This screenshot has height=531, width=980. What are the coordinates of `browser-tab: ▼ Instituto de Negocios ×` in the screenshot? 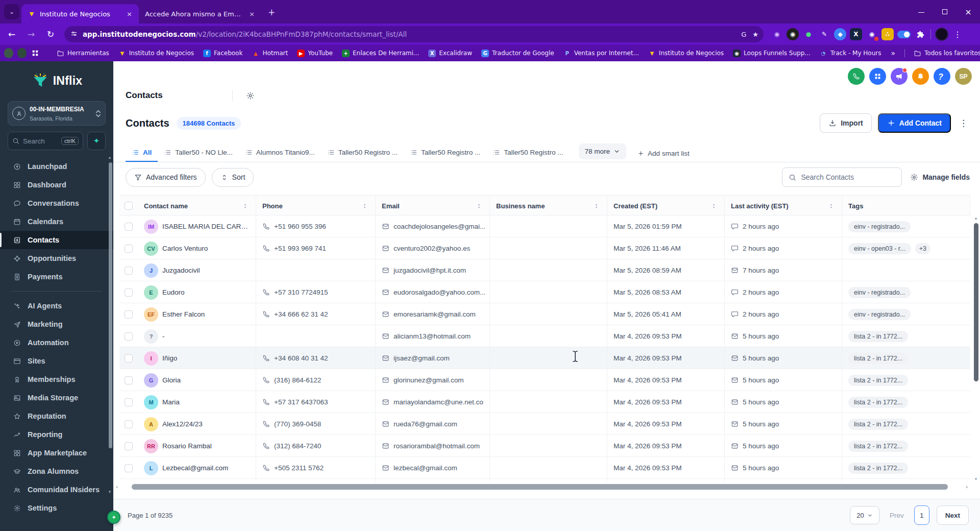 It's located at (80, 14).